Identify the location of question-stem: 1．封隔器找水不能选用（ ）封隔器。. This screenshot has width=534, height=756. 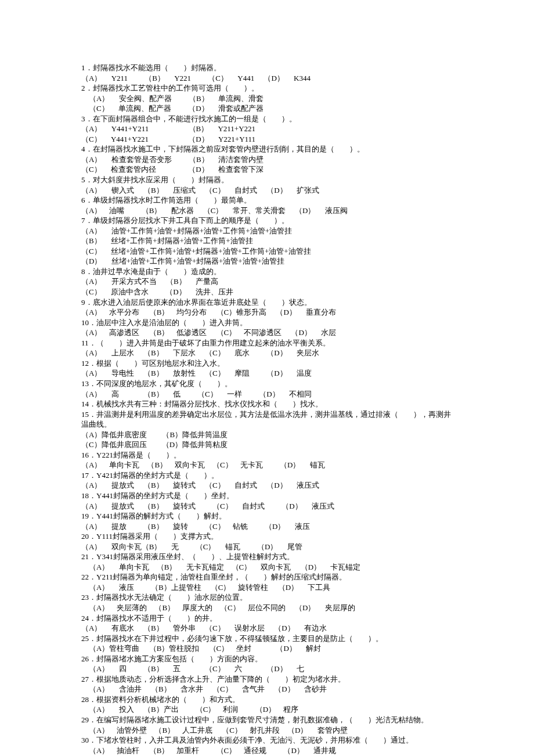
(267, 68).